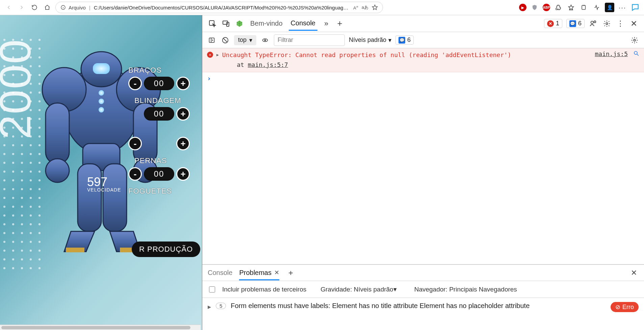  Describe the element at coordinates (620, 24) in the screenshot. I see `kebab-menu-icon: ⋮` at that location.